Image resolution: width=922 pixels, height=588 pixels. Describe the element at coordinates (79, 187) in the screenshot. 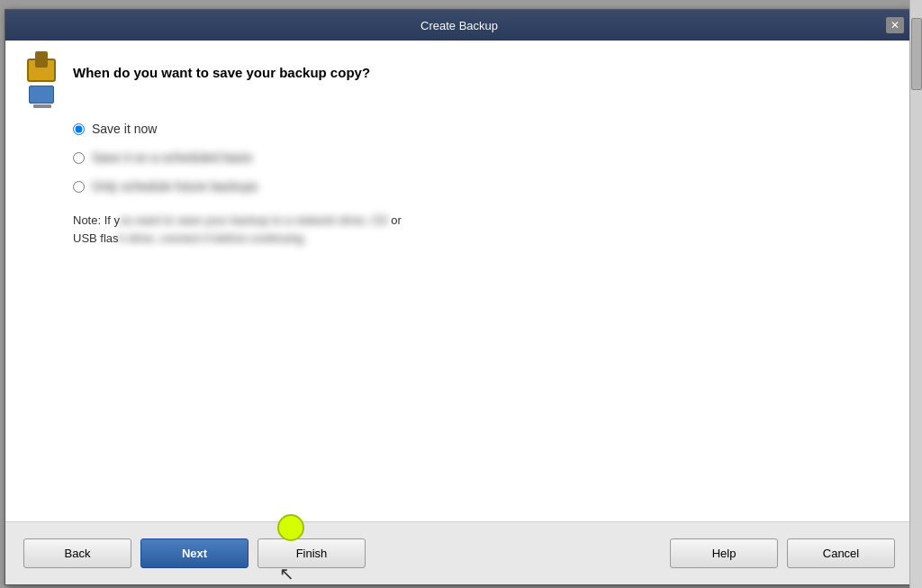

I see `radio-only-schedule` at that location.